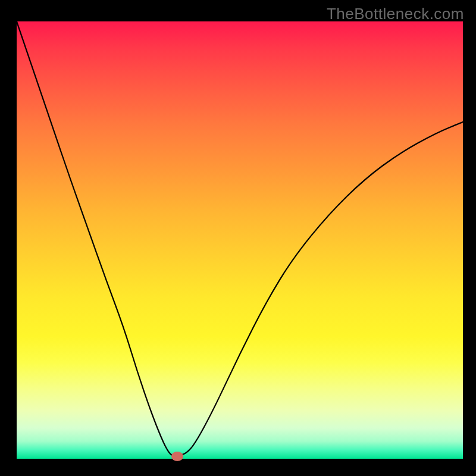  What do you see at coordinates (395, 14) in the screenshot?
I see `watermark-text: TheBottleneck.com` at bounding box center [395, 14].